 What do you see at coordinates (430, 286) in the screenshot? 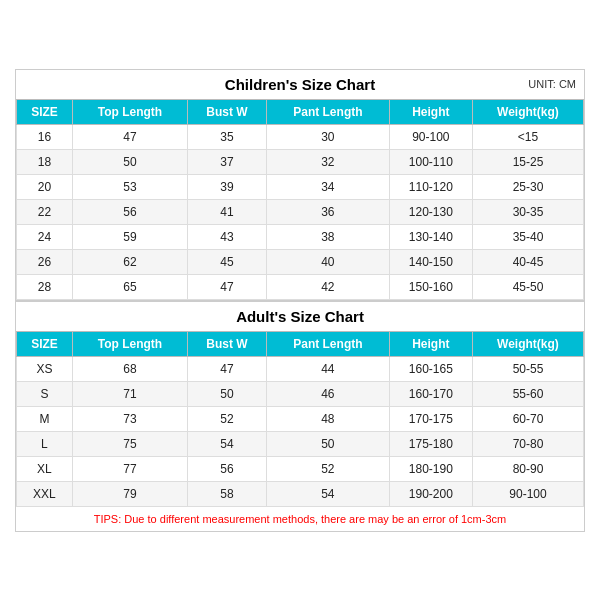
I see `table-cell: 150-160` at bounding box center [430, 286].